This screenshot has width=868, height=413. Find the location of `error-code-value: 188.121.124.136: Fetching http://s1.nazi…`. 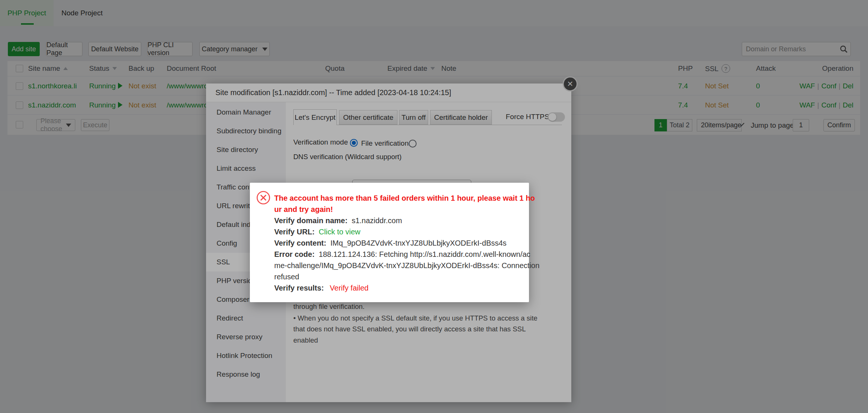

error-code-value: 188.121.124.136: Fetching http://s1.nazi… is located at coordinates (425, 255).